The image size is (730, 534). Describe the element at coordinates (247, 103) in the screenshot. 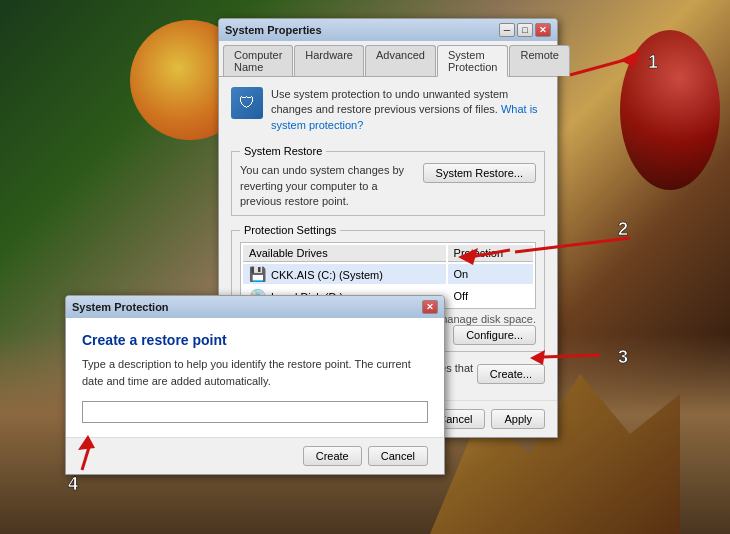

I see `shield-icon: 🛡` at that location.